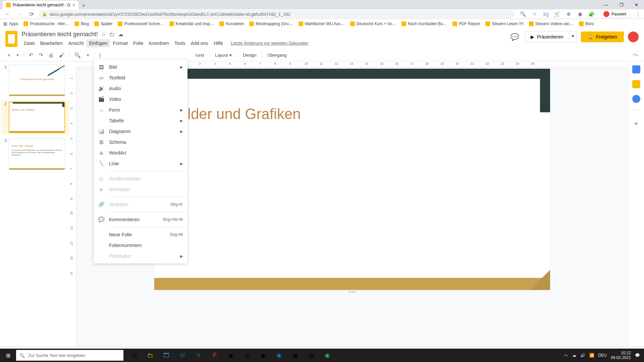 Image resolution: width=644 pixels, height=362 pixels. What do you see at coordinates (41, 5) in the screenshot?
I see `browser-tab: Präsentieren leicht gemacht! - G ×` at bounding box center [41, 5].